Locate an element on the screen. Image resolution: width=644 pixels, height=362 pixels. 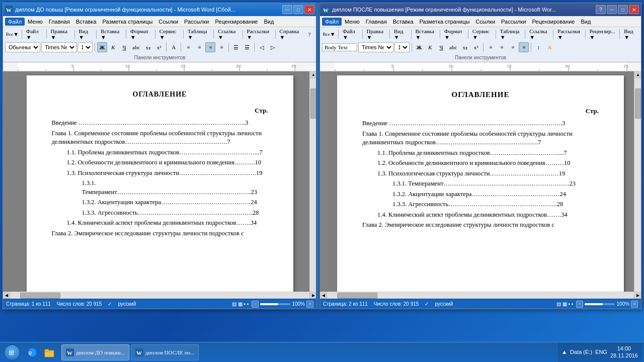
tb-q-left: ? is located at coordinates (309, 34).